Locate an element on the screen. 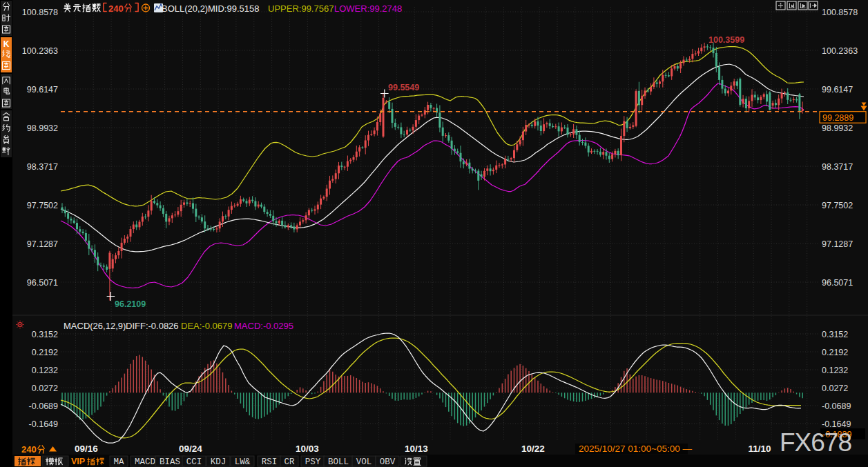 This screenshot has width=868, height=467. svg-text: BIAS is located at coordinates (170, 462).